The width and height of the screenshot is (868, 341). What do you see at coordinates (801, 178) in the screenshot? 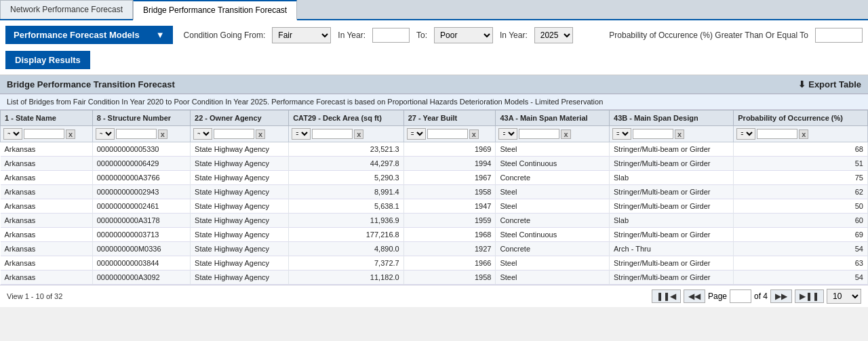
I see `cell-probability-2: 75` at bounding box center [801, 178].